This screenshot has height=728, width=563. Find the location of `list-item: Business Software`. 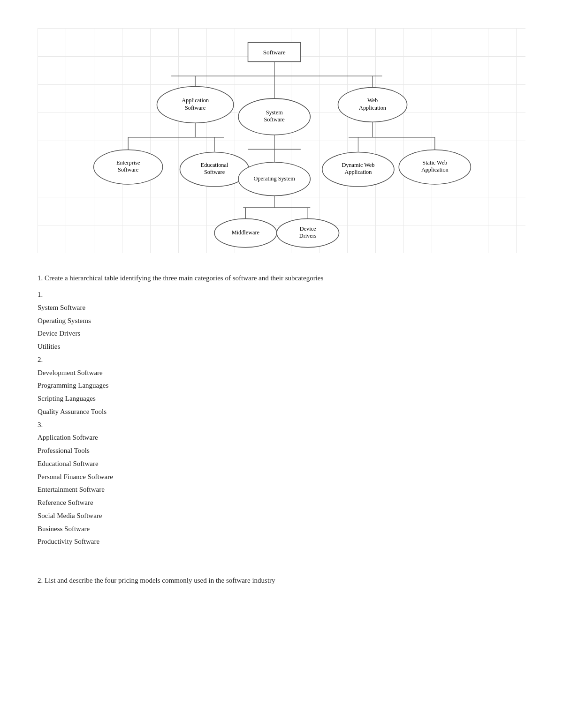

list-item: Business Software is located at coordinates (282, 529).